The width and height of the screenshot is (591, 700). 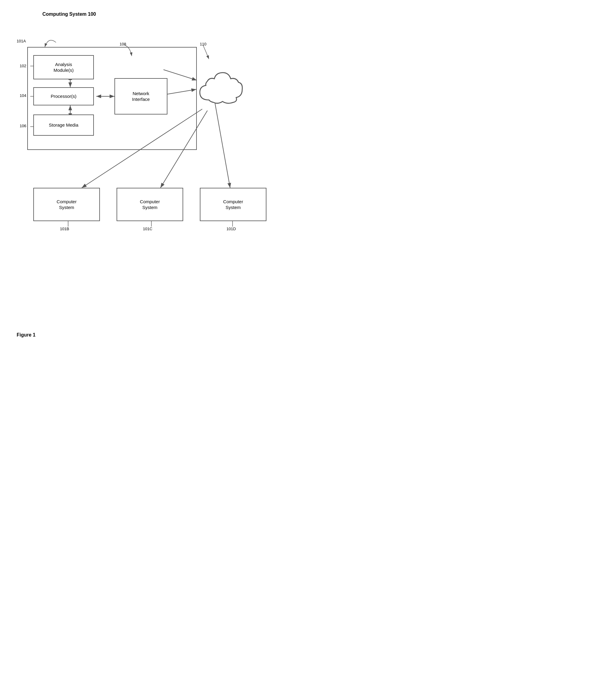 I want to click on network-interface-box: Network Interface, so click(x=141, y=97).